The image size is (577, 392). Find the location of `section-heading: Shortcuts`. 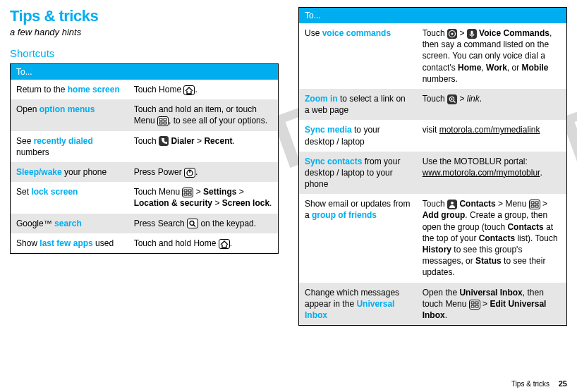

section-heading: Shortcuts is located at coordinates (144, 54).